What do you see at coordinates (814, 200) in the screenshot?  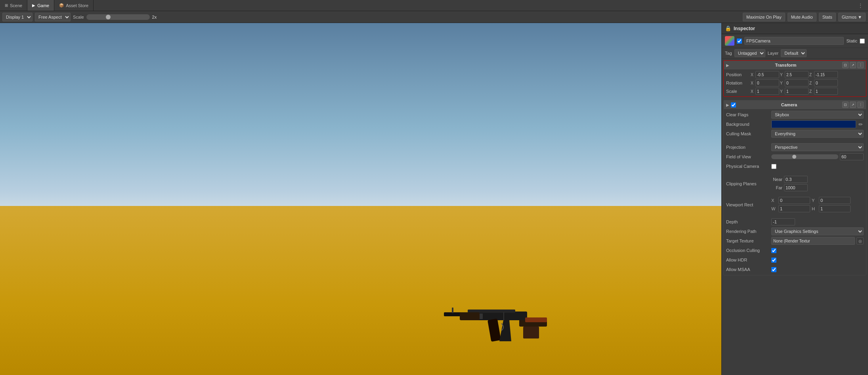 I see `vp-y-label: Y` at bounding box center [814, 200].